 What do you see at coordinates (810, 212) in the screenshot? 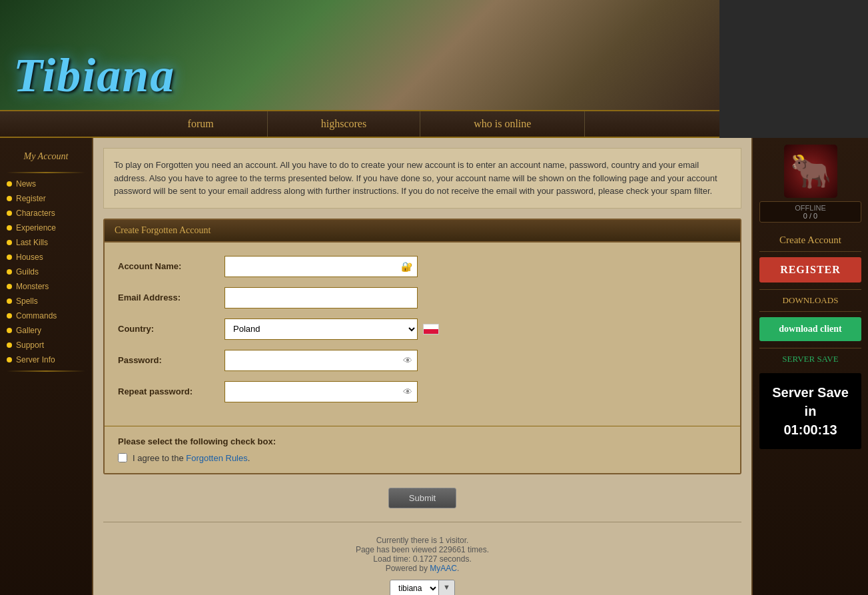
I see `status-bar: OFFLINE 0 / 0` at bounding box center [810, 212].